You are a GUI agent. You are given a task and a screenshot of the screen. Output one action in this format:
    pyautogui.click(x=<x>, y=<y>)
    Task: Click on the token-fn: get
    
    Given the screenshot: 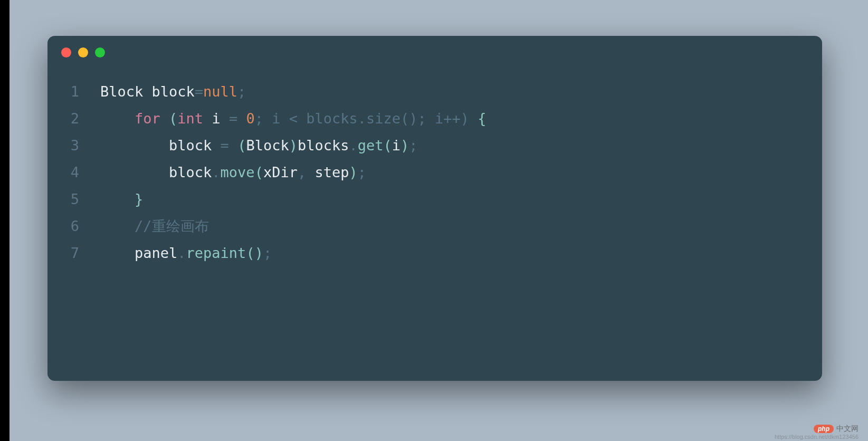 What is the action you would take?
    pyautogui.click(x=370, y=146)
    